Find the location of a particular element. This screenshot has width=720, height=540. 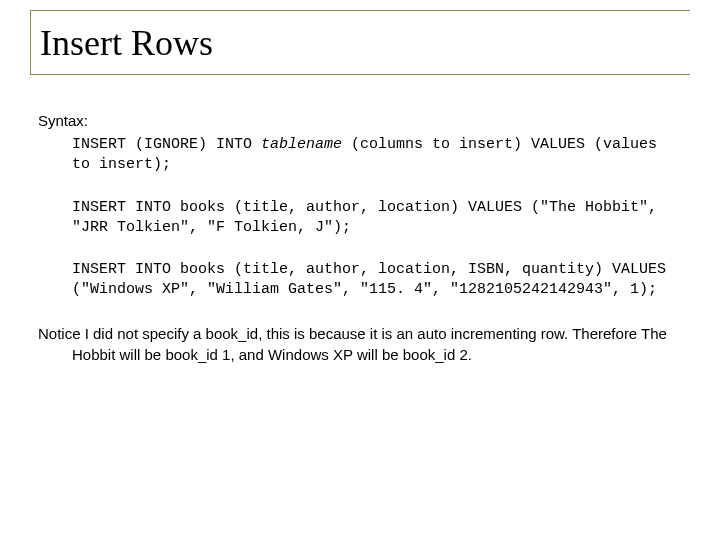

syntax-label: Syntax: is located at coordinates (360, 120).